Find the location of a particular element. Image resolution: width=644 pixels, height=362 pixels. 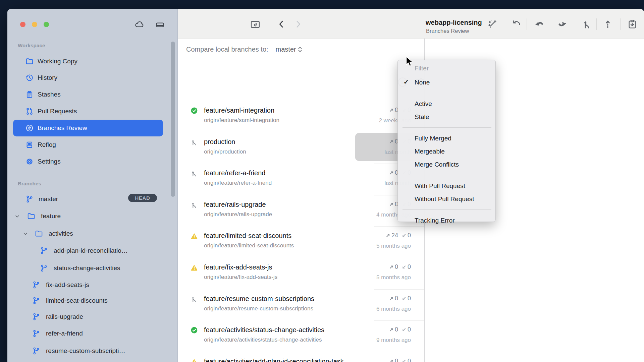

branch-name: feature/limited-seat-discounts is located at coordinates (248, 236).